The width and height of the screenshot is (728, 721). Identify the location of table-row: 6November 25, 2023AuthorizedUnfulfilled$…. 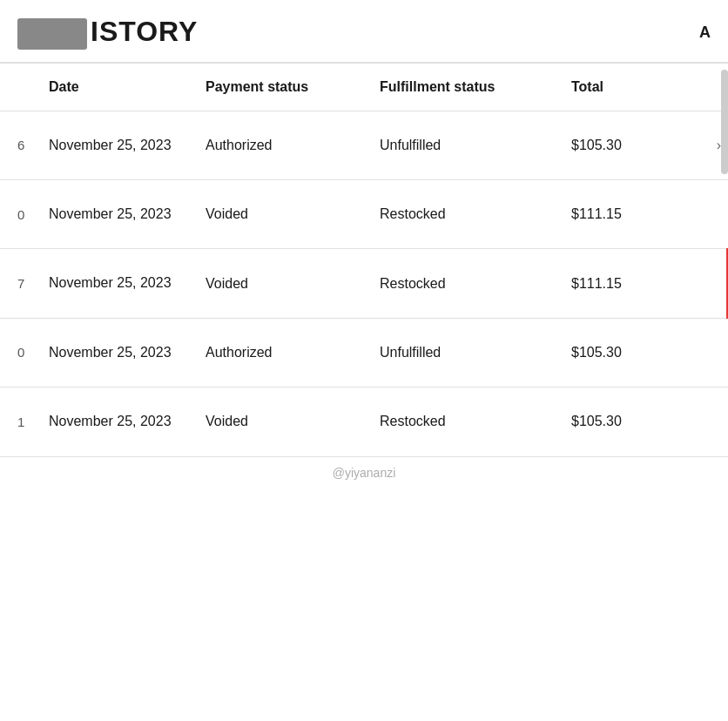
(364, 145).